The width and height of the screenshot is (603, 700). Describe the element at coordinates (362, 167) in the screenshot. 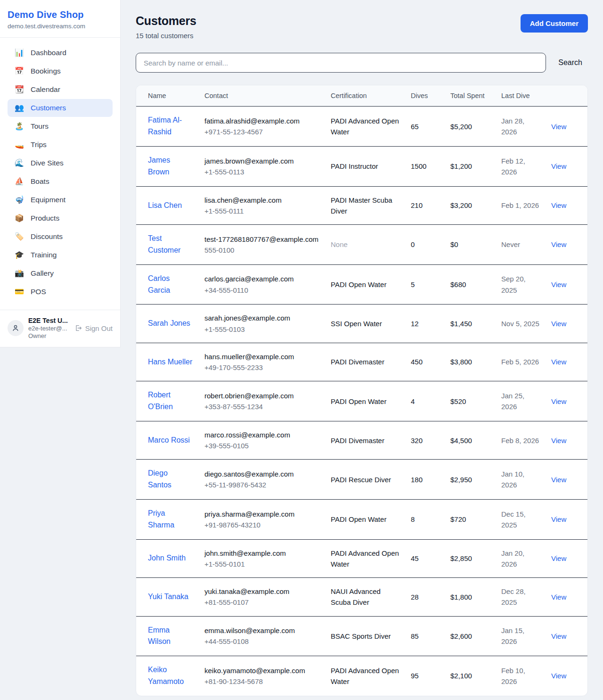

I see `customer-row: James Brownjames.brown@example.com+1-555…` at that location.